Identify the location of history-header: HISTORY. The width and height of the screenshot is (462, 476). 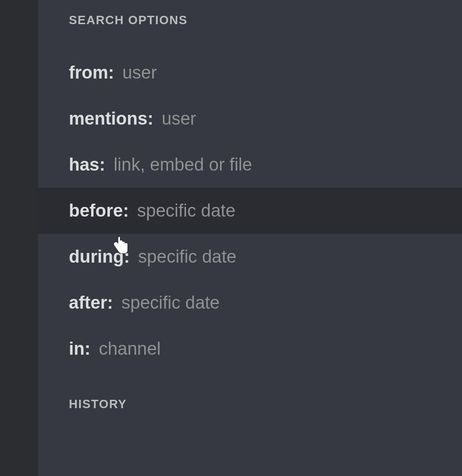
(250, 404).